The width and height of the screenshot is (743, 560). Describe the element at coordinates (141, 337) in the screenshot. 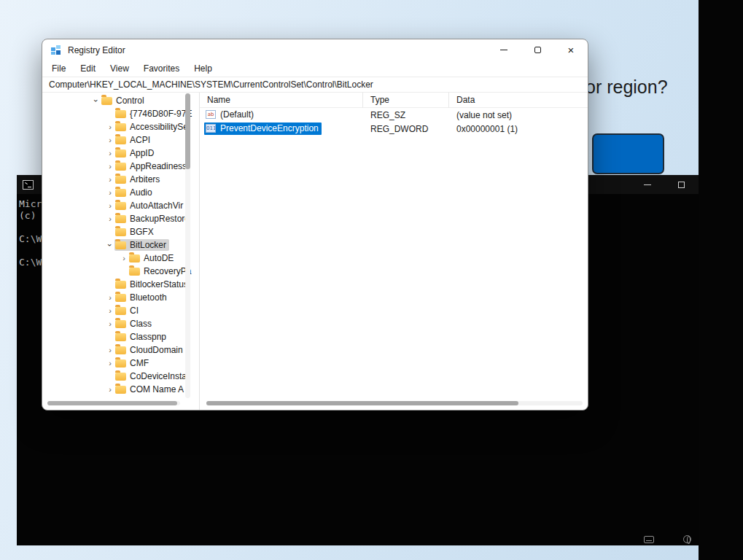

I see `tree-node: Classpnp` at that location.